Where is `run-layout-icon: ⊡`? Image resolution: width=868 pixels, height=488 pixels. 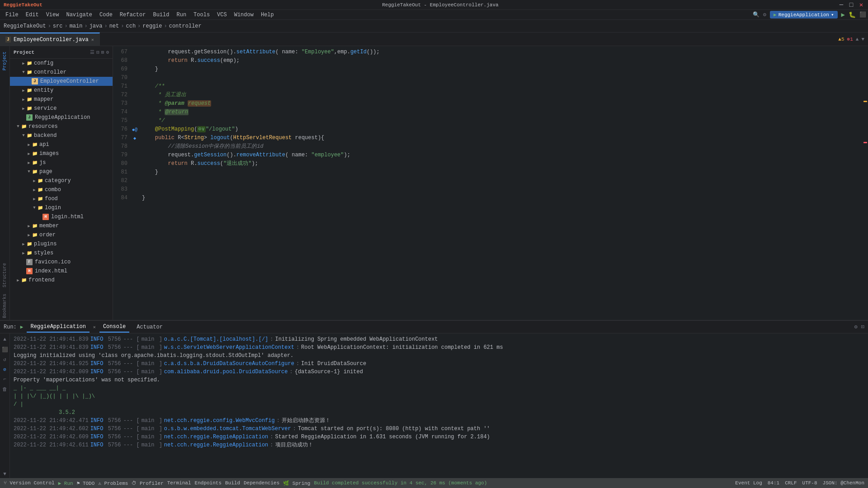 run-layout-icon: ⊡ is located at coordinates (863, 327).